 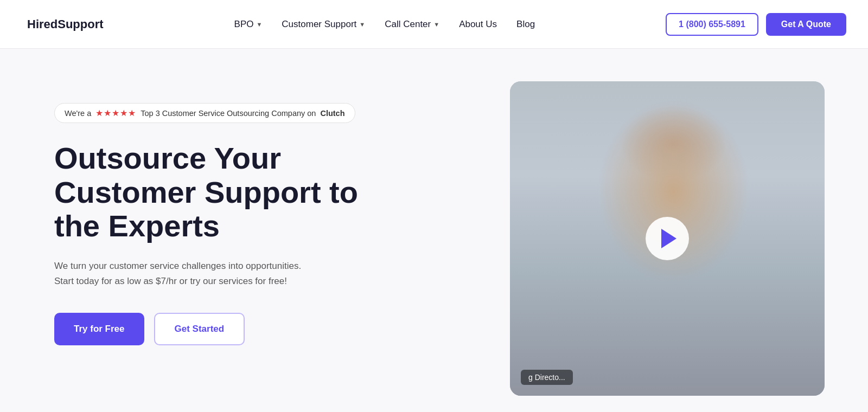 What do you see at coordinates (78, 113) in the screenshot?
I see `badge-prefix: We're a` at bounding box center [78, 113].